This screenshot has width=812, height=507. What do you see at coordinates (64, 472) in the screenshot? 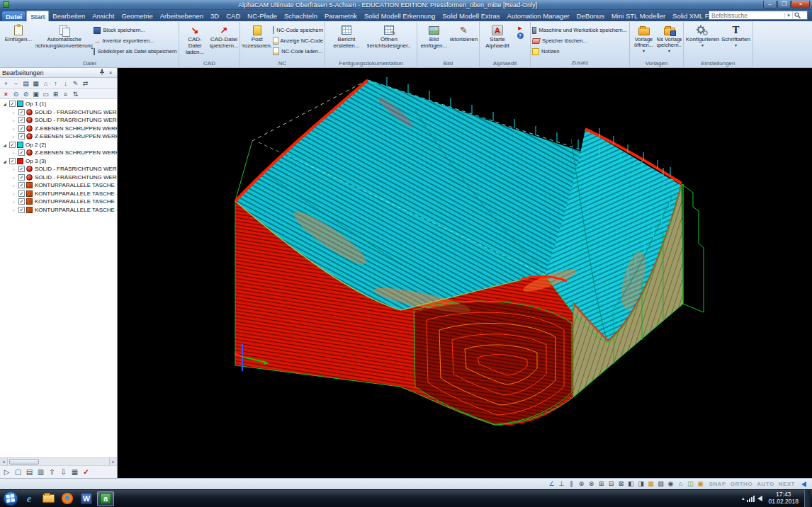
I see `lower-icon: ⇩` at bounding box center [64, 472].